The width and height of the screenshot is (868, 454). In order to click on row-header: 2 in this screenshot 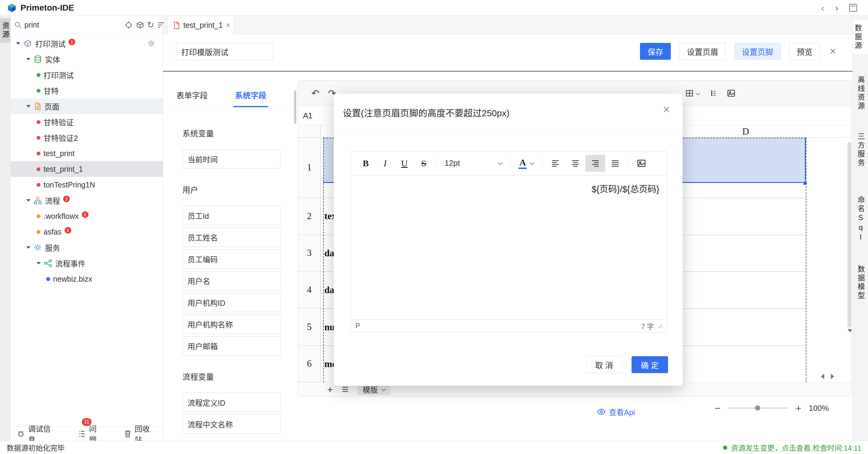, I will do `click(309, 216)`.